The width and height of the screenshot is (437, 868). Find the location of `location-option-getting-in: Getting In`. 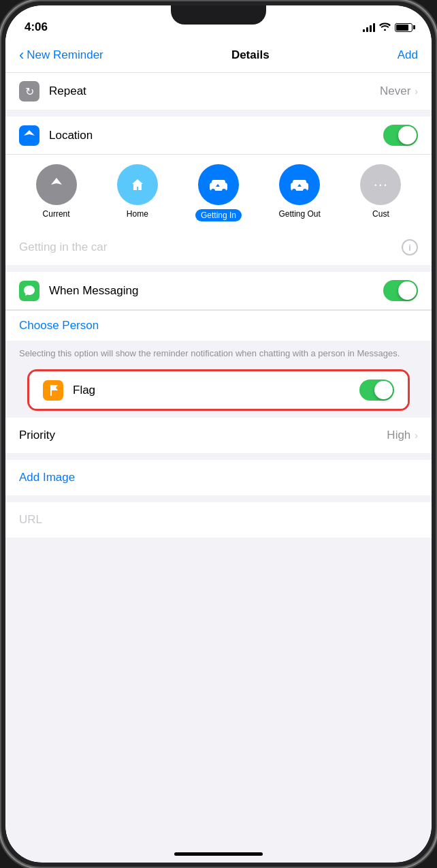

location-option-getting-in: Getting In is located at coordinates (218, 193).